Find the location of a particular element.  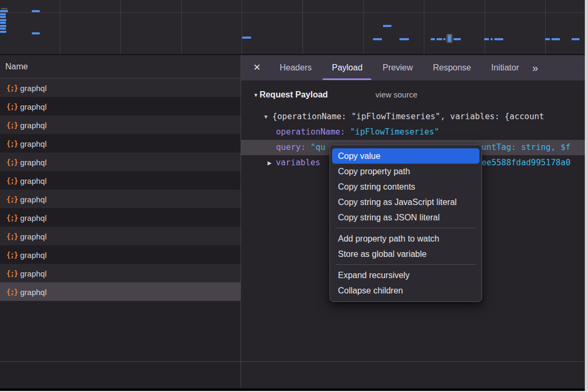

property-key: operationName: is located at coordinates (310, 132).